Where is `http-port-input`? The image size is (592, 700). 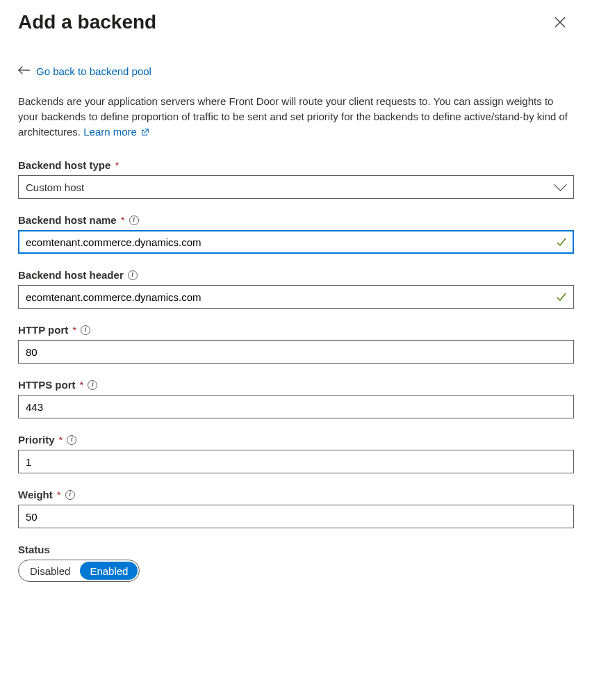
http-port-input is located at coordinates (296, 352).